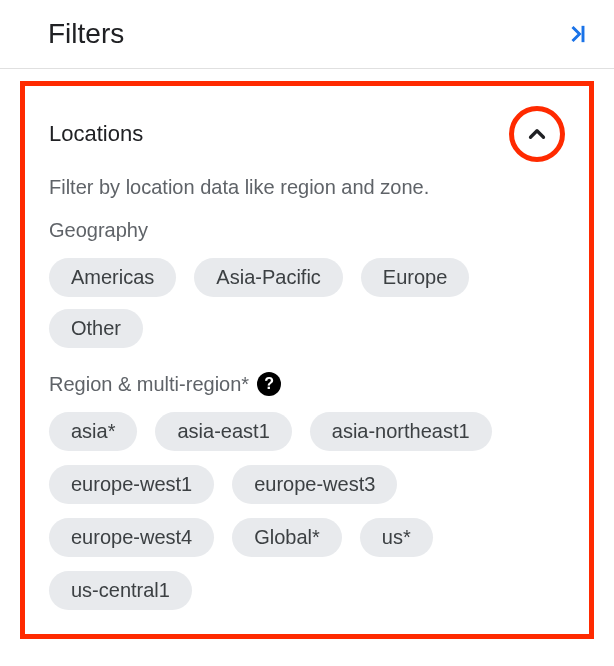  What do you see at coordinates (112, 278) in the screenshot?
I see `geography-chip: Americas` at bounding box center [112, 278].